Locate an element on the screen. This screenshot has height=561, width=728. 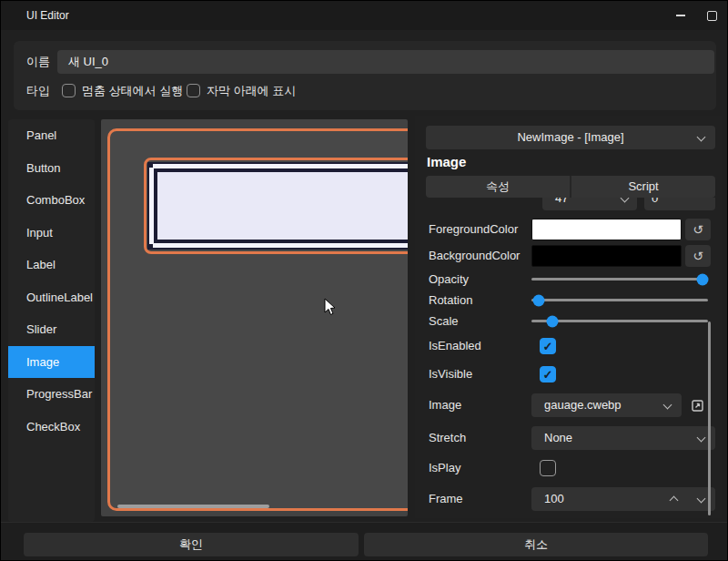
opacity-label: Opacity is located at coordinates (449, 280).